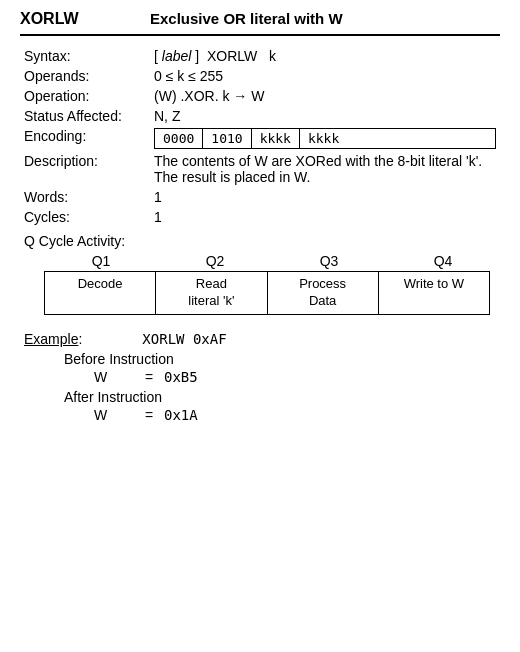 Image resolution: width=520 pixels, height=652 pixels. Describe the element at coordinates (260, 116) in the screenshot. I see `status-row: Status Affected: N, Z` at that location.